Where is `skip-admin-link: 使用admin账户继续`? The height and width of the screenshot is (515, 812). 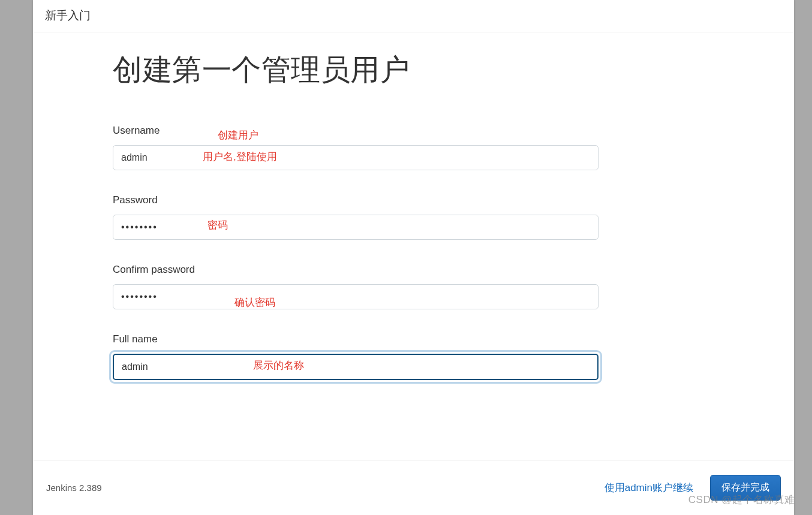 skip-admin-link: 使用admin账户继续 is located at coordinates (649, 488).